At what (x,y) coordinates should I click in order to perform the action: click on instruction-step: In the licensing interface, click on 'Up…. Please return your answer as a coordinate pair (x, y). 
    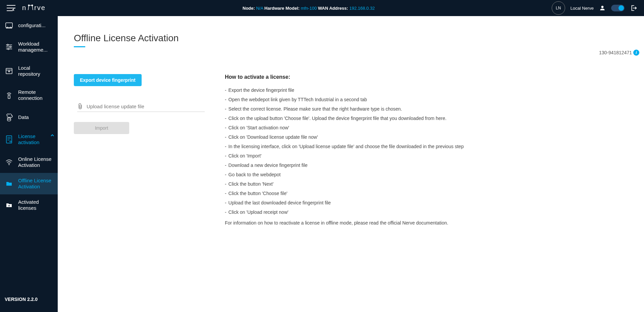
    Looking at the image, I should click on (428, 146).